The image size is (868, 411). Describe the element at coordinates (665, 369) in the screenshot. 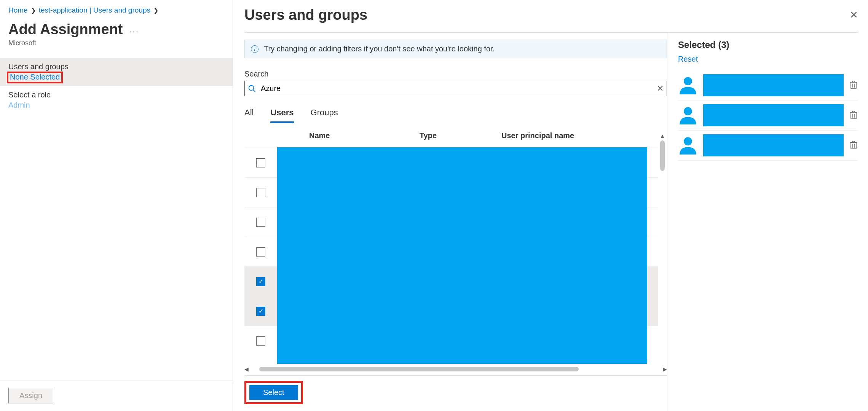

I see `scroll-right-icon: ▶` at that location.